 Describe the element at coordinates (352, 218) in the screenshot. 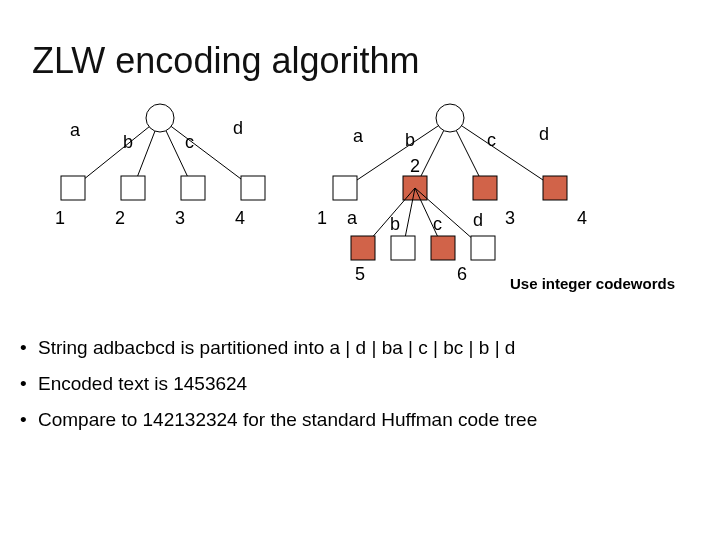

I see `t2-bedge-a: a` at that location.